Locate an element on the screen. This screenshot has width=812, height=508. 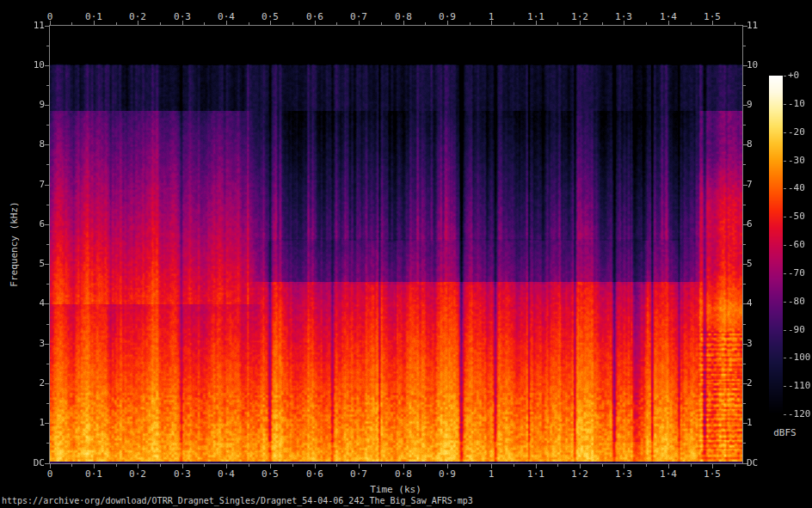
time-tick-label: 0·8 is located at coordinates (403, 17).